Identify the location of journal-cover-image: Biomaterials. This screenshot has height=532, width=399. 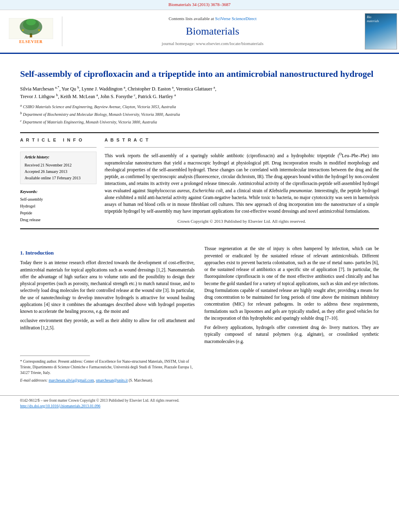
(381, 31).